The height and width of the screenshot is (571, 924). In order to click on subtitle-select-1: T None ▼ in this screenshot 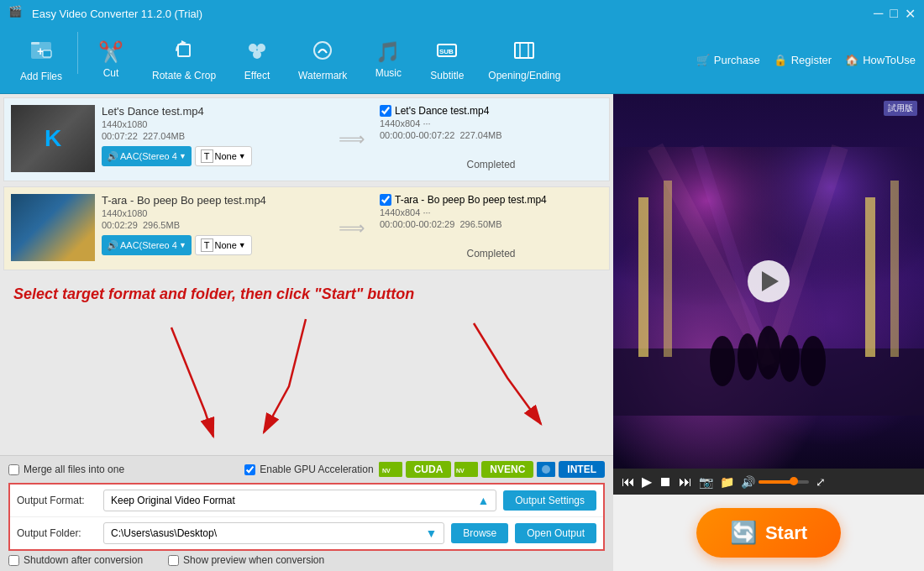, I will do `click(223, 156)`.